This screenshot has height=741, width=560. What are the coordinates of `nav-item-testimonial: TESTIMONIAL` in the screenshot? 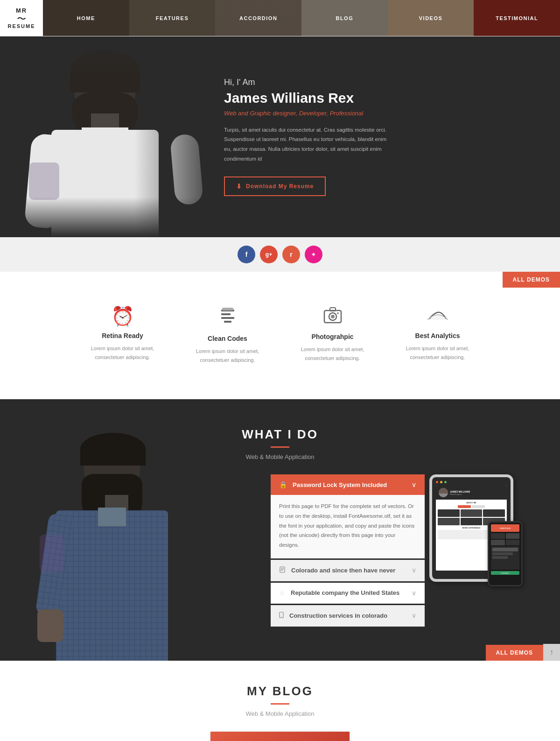 It's located at (517, 18).